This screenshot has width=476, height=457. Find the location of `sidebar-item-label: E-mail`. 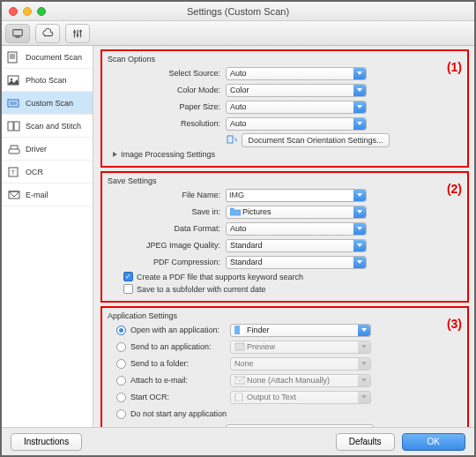

sidebar-item-label: E-mail is located at coordinates (37, 195).